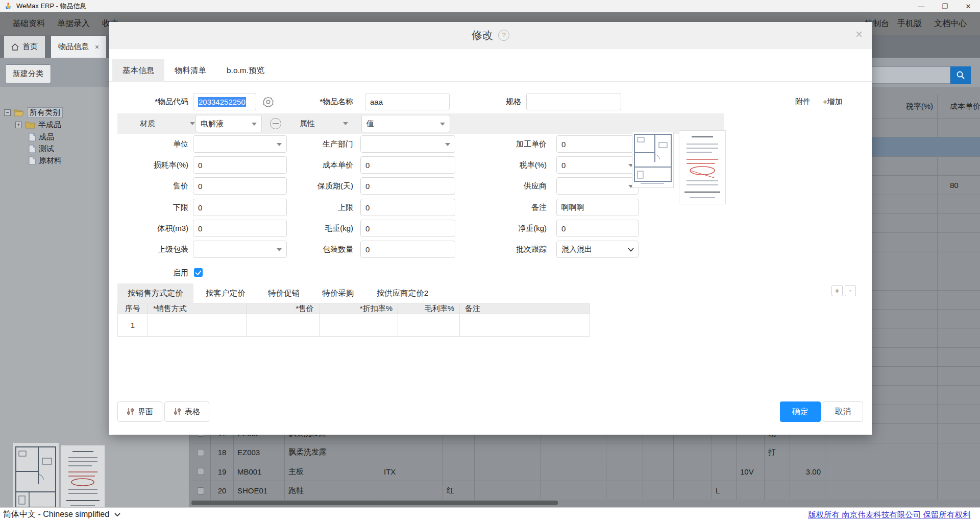 This screenshot has width=980, height=521. I want to click on floorplan-thumbnail, so click(36, 475).